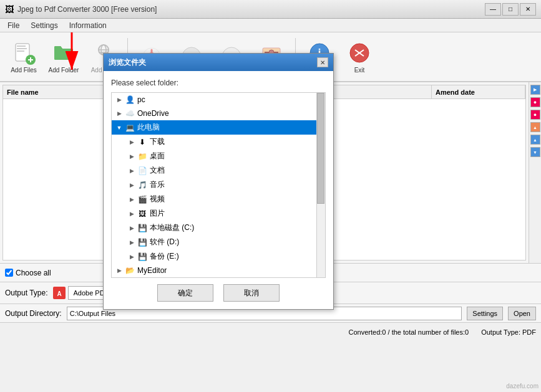 This screenshot has height=392, width=541. What do you see at coordinates (132, 242) in the screenshot?
I see `tree-expand-drive-d: ▶` at bounding box center [132, 242].